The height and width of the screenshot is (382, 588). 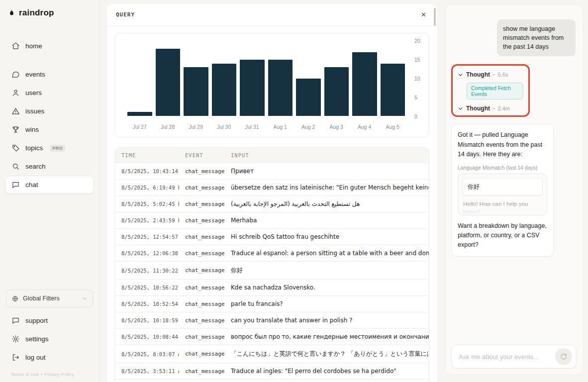 I want to click on assistant-intro: Got it — pulled Language Mismatch events…, so click(x=502, y=145).